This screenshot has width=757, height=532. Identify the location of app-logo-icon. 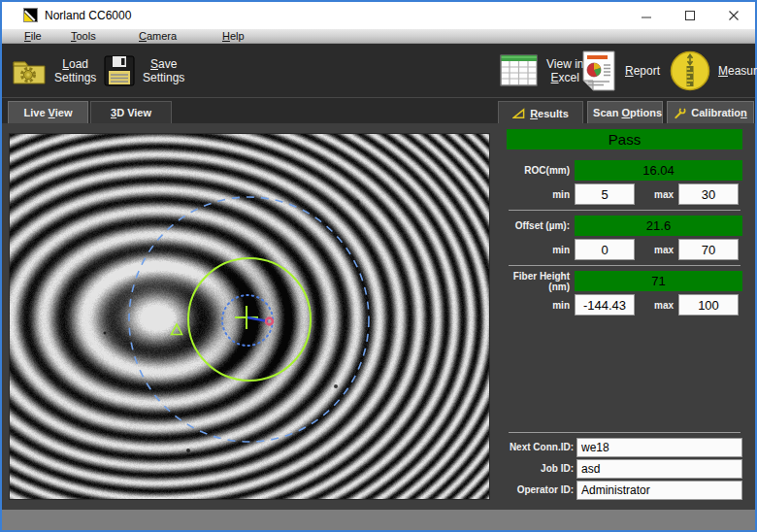
(31, 16).